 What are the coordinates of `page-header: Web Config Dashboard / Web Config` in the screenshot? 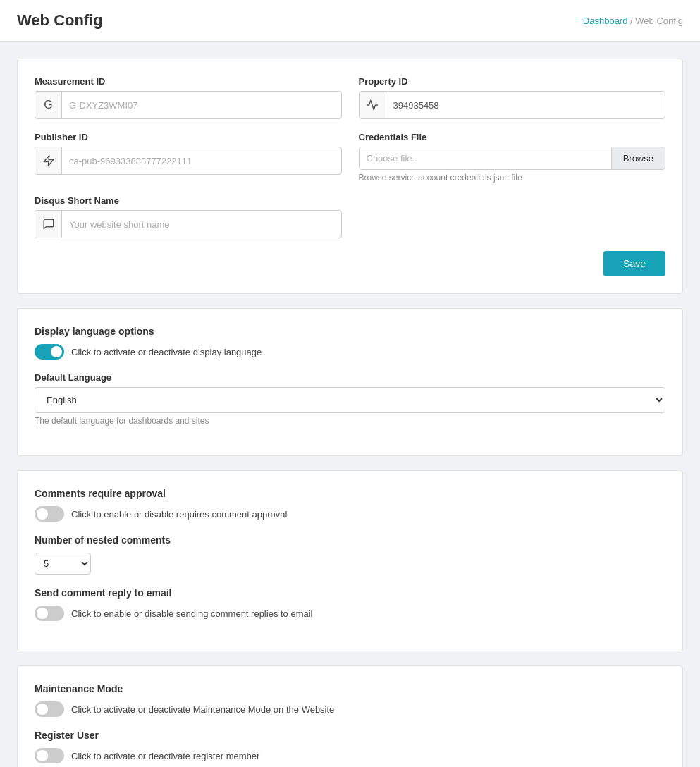 It's located at (350, 21).